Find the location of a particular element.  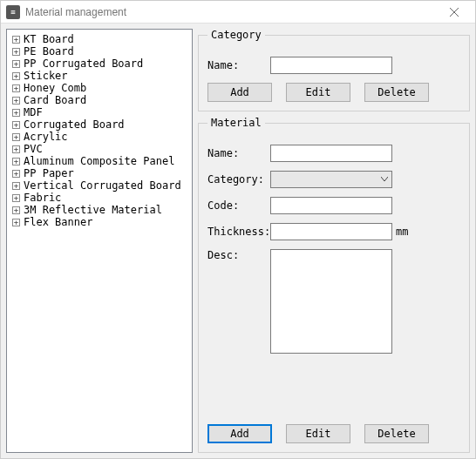

tree-item: +Fabric is located at coordinates (99, 198).